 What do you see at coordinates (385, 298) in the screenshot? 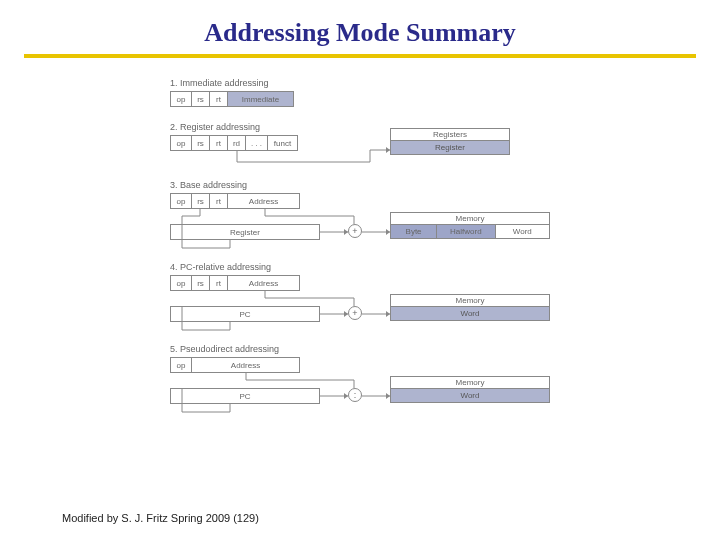
I see `mode-pc-relative: 4. PC-relative addressing op rs rt Addre…` at bounding box center [385, 298].